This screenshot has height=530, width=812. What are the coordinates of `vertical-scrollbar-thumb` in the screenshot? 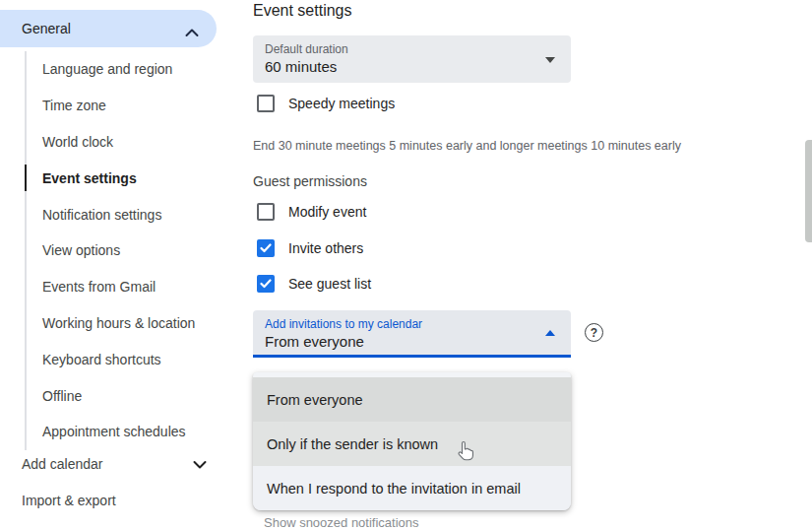 It's located at (809, 191).